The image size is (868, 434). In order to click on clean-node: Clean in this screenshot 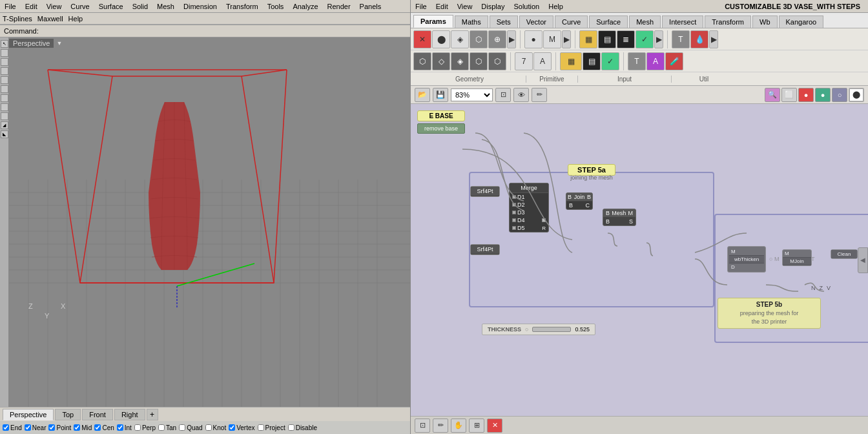, I will do `click(844, 254)`.